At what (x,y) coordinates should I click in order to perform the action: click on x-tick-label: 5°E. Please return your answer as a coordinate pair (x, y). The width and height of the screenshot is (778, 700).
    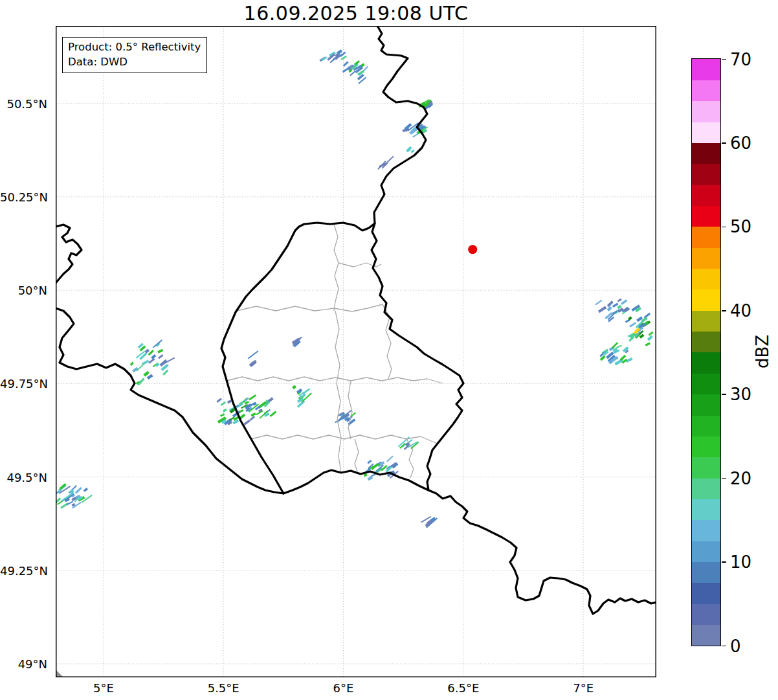
    Looking at the image, I should click on (104, 688).